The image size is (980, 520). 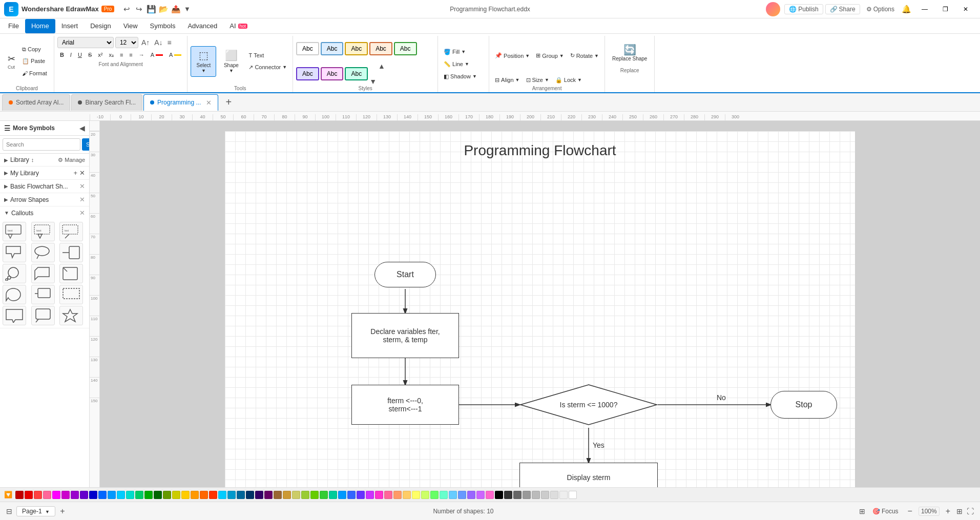 I want to click on callout-shape-3: text, so click(x=71, y=232).